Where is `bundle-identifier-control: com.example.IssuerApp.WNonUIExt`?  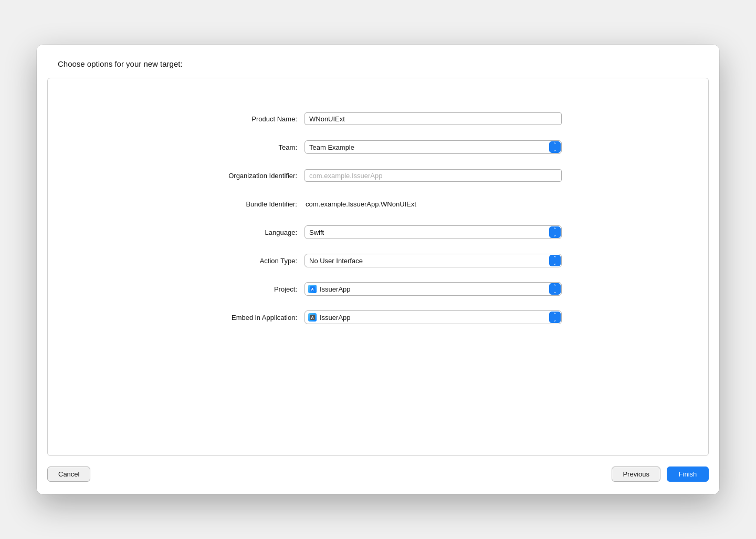
bundle-identifier-control: com.example.IssuerApp.WNonUIExt is located at coordinates (433, 204).